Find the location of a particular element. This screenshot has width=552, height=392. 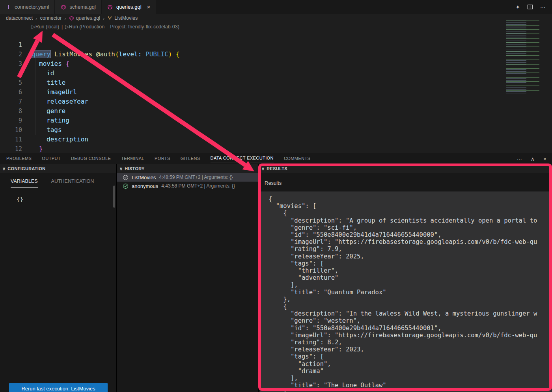

section-title: HISTORY is located at coordinates (134, 169).